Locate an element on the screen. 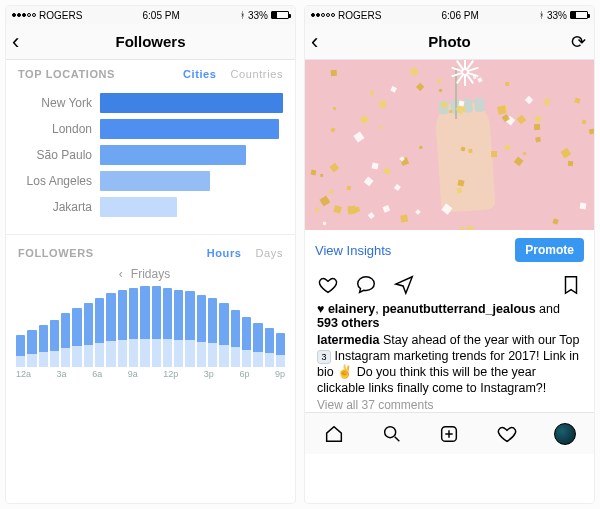  status-bar: ROGERS 6:05 PM ᚼ 33% is located at coordinates (150, 15).